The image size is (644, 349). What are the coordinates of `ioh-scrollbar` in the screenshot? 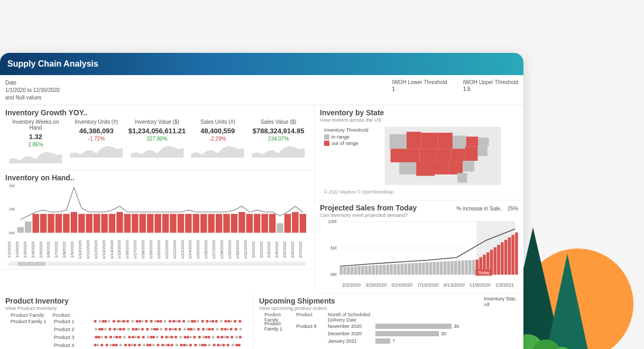 It's located at (157, 264).